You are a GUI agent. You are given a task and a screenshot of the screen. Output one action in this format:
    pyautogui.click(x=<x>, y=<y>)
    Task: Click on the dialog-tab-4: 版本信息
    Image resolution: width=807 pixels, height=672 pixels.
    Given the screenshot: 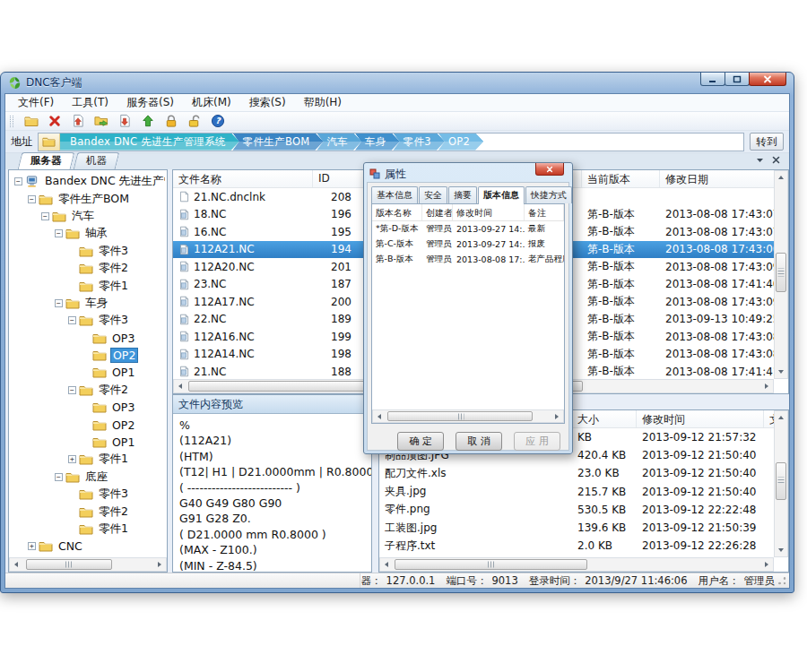 What is the action you would take?
    pyautogui.click(x=501, y=195)
    